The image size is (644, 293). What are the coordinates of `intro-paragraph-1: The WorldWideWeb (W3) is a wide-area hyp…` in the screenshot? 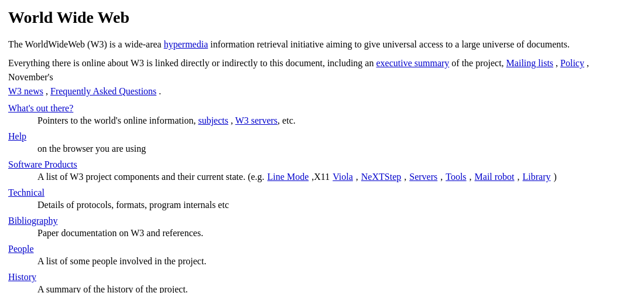 It's located at (322, 45).